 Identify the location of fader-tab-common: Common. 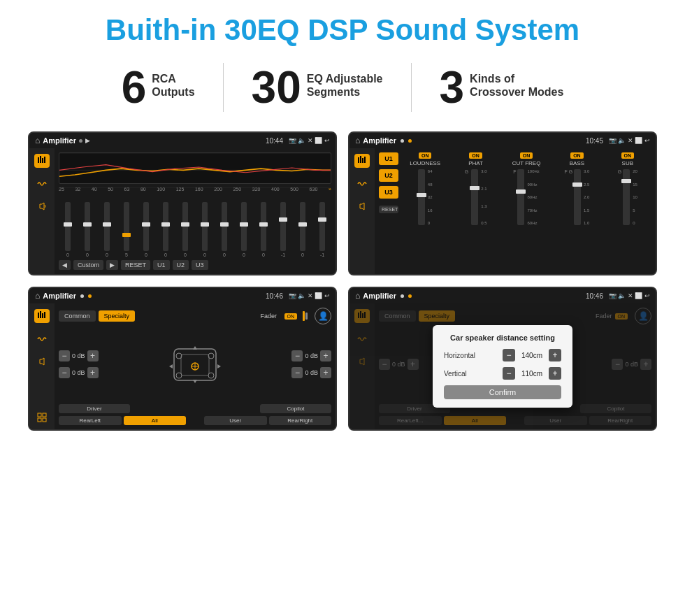
(77, 316).